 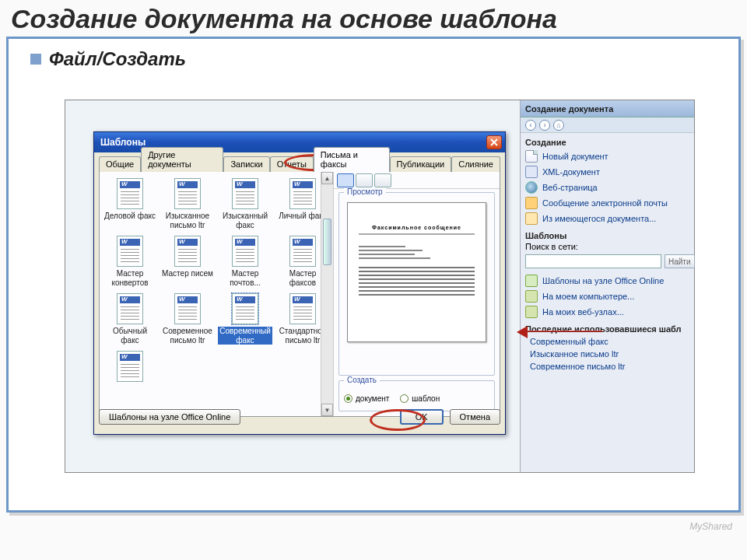 I want to click on mail-icon, so click(x=531, y=203).